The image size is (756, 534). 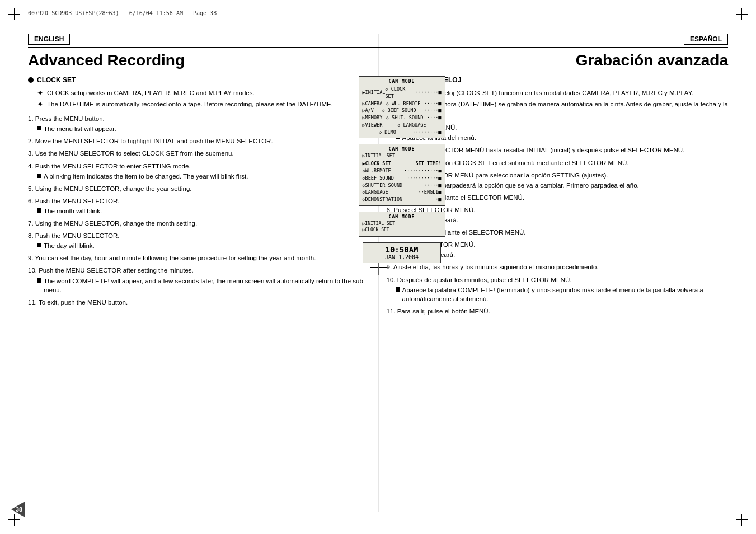 I want to click on spanish-badge: ESPAÑOL, so click(x=706, y=39).